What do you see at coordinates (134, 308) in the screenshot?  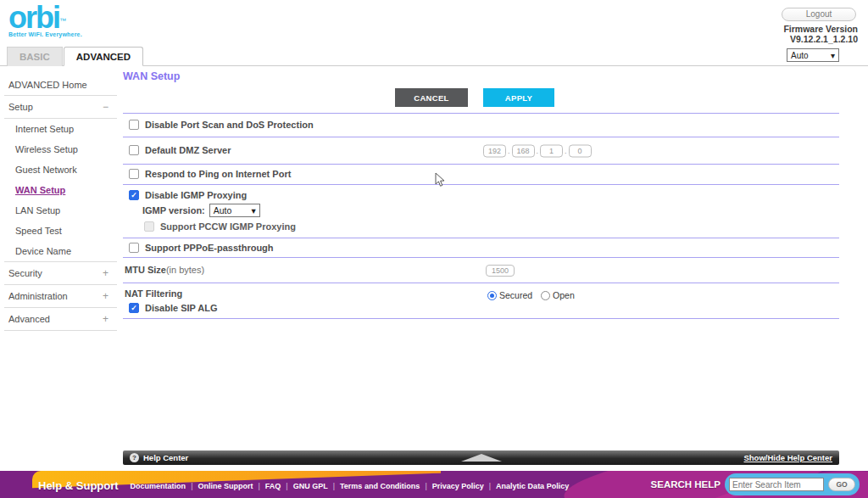 I see `sip-alg-checkbox: ✓` at bounding box center [134, 308].